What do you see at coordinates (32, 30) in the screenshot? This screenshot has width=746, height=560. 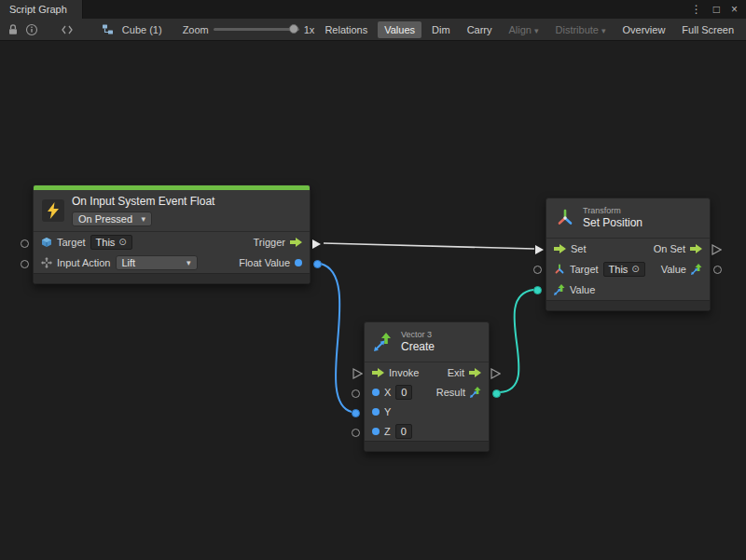 I see `info-icon` at bounding box center [32, 30].